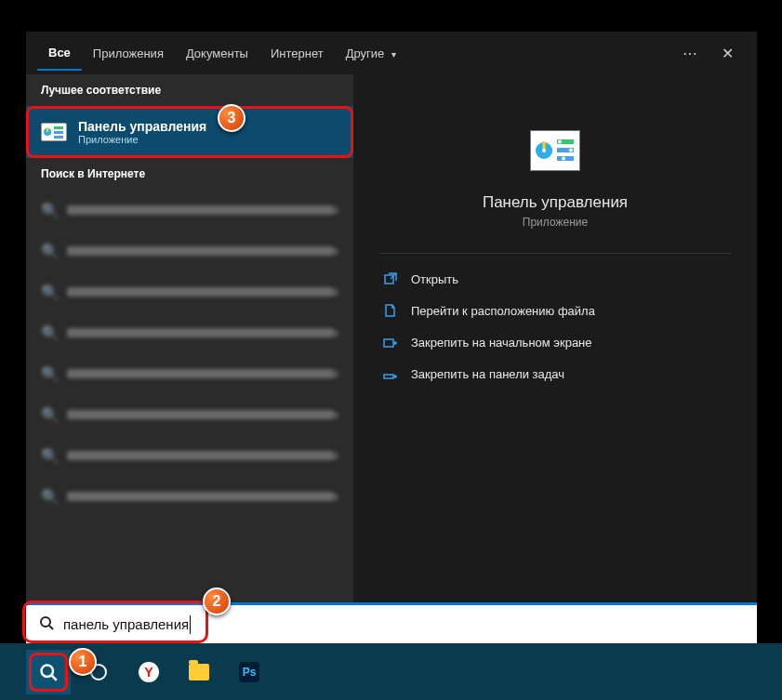 The width and height of the screenshot is (782, 700). Describe the element at coordinates (142, 126) in the screenshot. I see `best-match-title: Панель управления` at that location.